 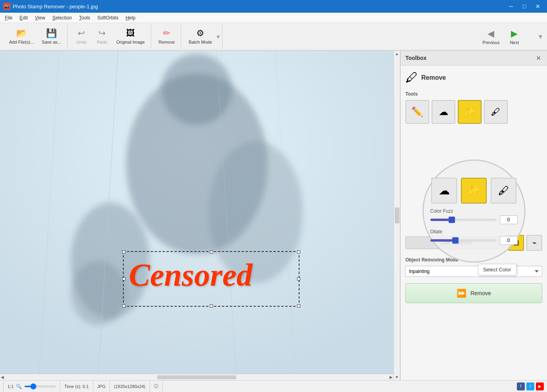 I want to click on menu-file: File, so click(x=9, y=18).